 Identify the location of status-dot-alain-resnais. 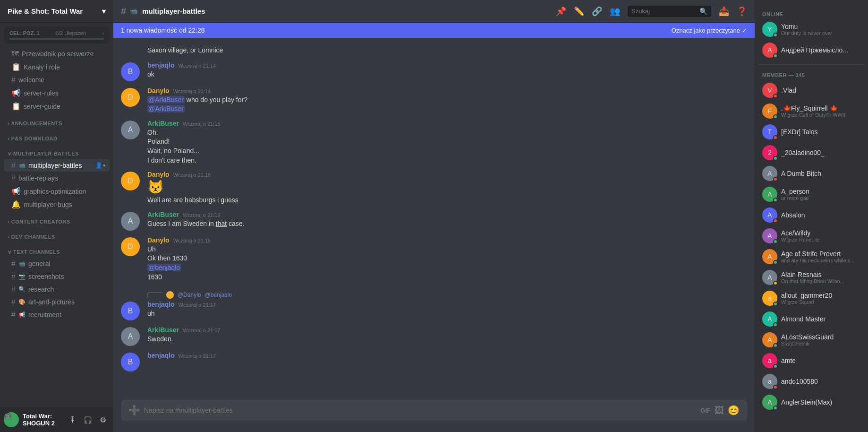
(775, 283).